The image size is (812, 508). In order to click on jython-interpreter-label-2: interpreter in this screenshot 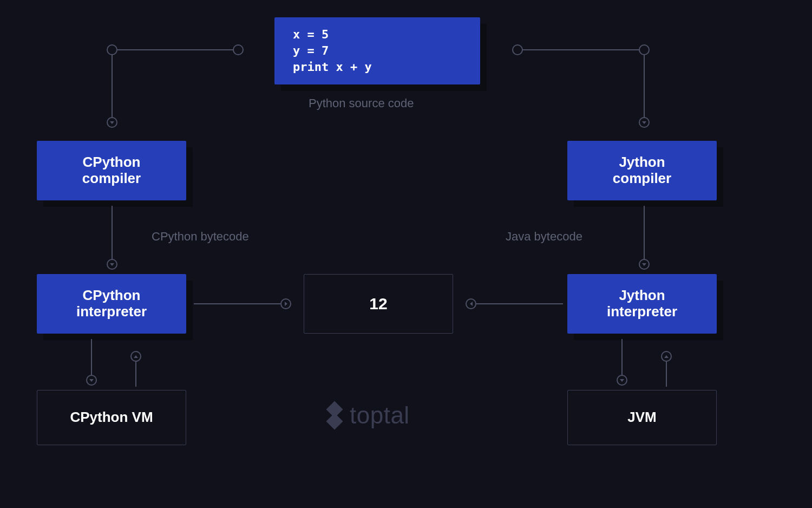, I will do `click(642, 312)`.